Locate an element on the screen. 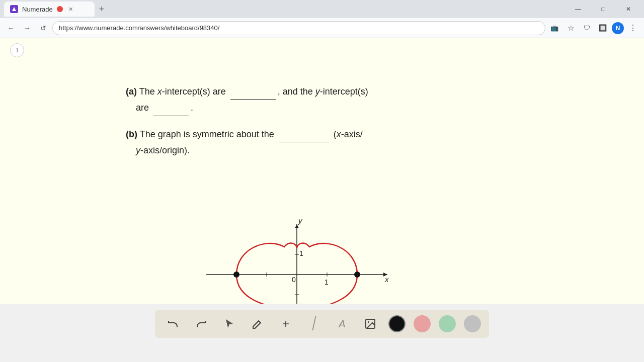  back-button: ← is located at coordinates (11, 28).